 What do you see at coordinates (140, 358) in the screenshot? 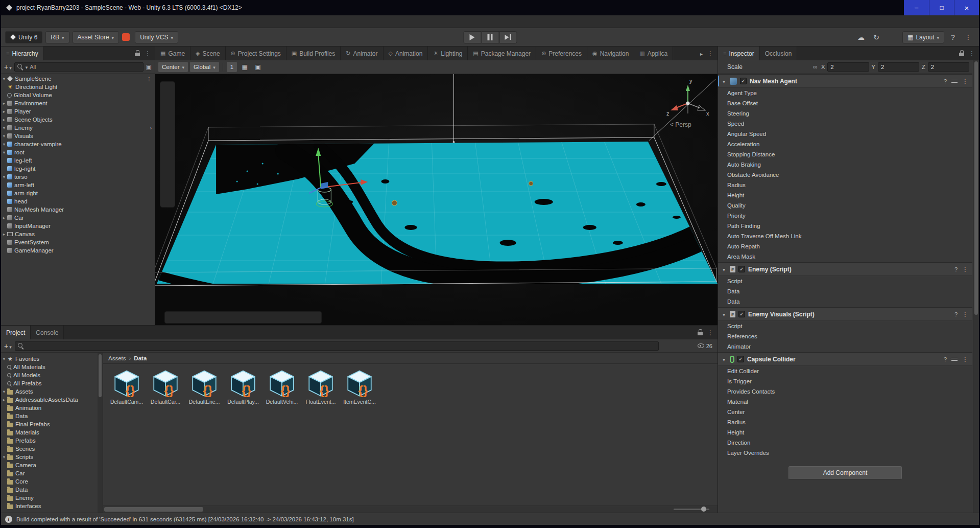
I see `breadcrumb-current: Data` at bounding box center [140, 358].